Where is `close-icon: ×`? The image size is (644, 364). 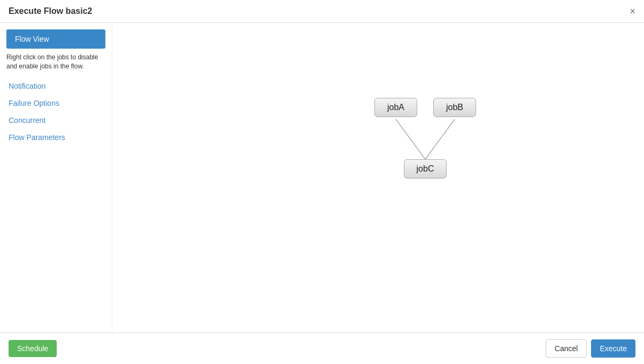
close-icon: × is located at coordinates (632, 11).